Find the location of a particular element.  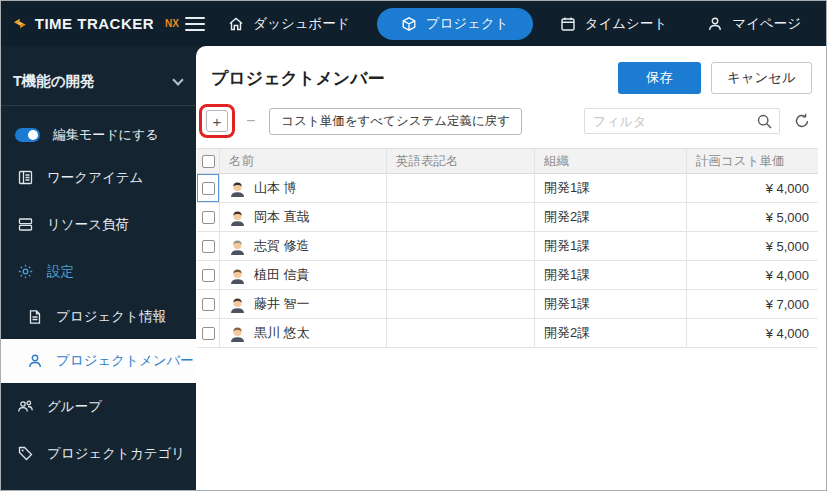

table-row: 岡本 直哉 開発2課 ¥ 5,000 is located at coordinates (508, 218).